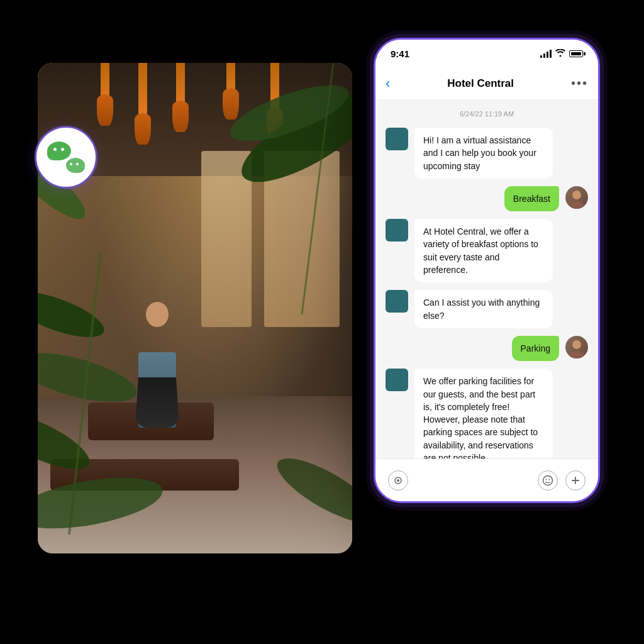 The image size is (644, 644). Describe the element at coordinates (536, 348) in the screenshot. I see `user-bubble: Parking` at that location.